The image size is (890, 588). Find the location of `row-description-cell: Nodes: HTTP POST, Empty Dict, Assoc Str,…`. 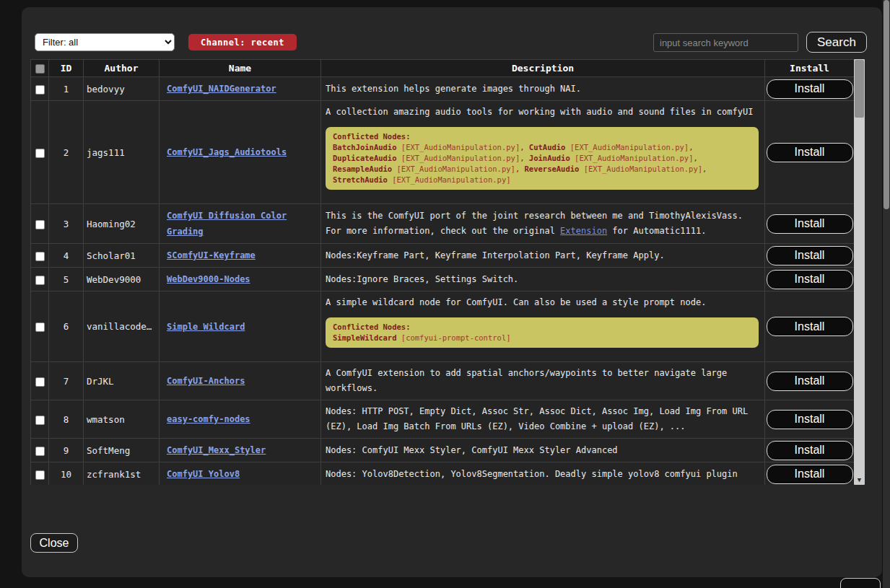

row-description-cell: Nodes: HTTP POST, Empty Dict, Assoc Str,… is located at coordinates (543, 420).